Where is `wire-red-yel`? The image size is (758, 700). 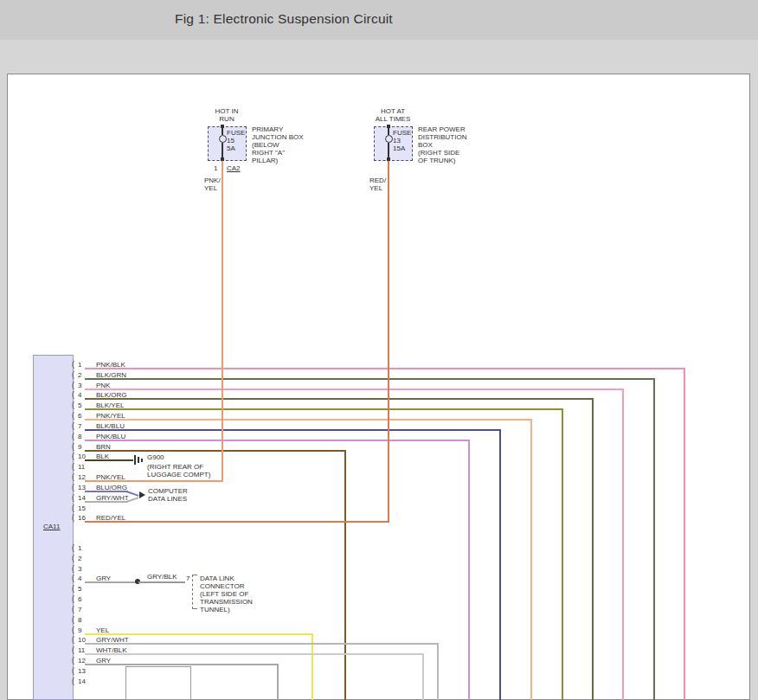 wire-red-yel is located at coordinates (237, 522).